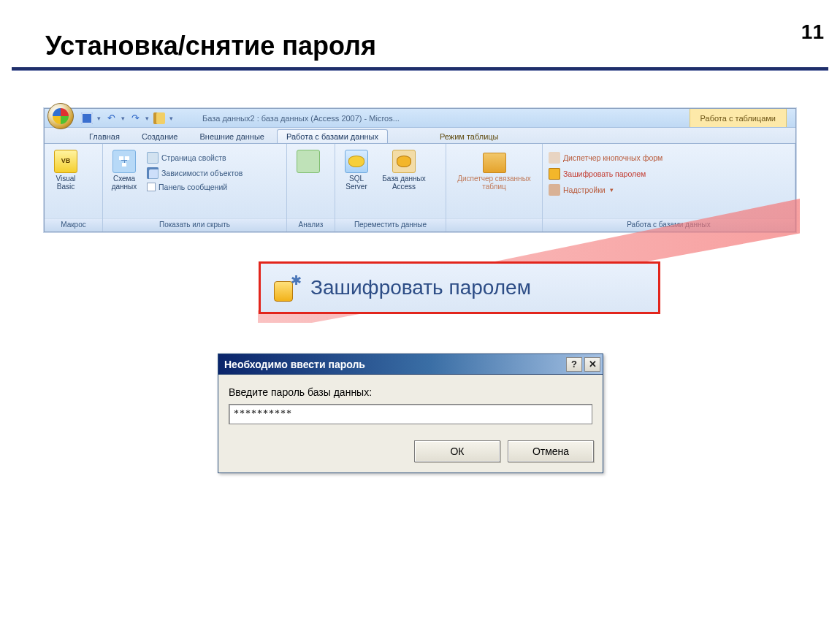  What do you see at coordinates (592, 364) in the screenshot?
I see `close-button: ✕` at bounding box center [592, 364].